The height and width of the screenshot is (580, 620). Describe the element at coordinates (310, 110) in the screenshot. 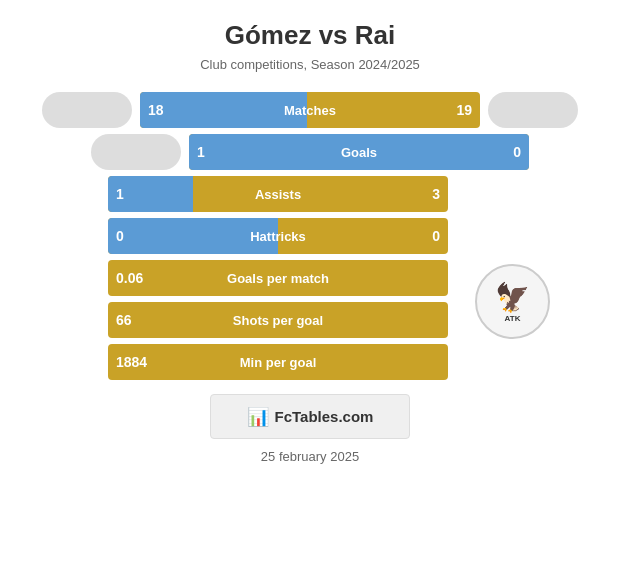

I see `label-matches: Matches` at that location.